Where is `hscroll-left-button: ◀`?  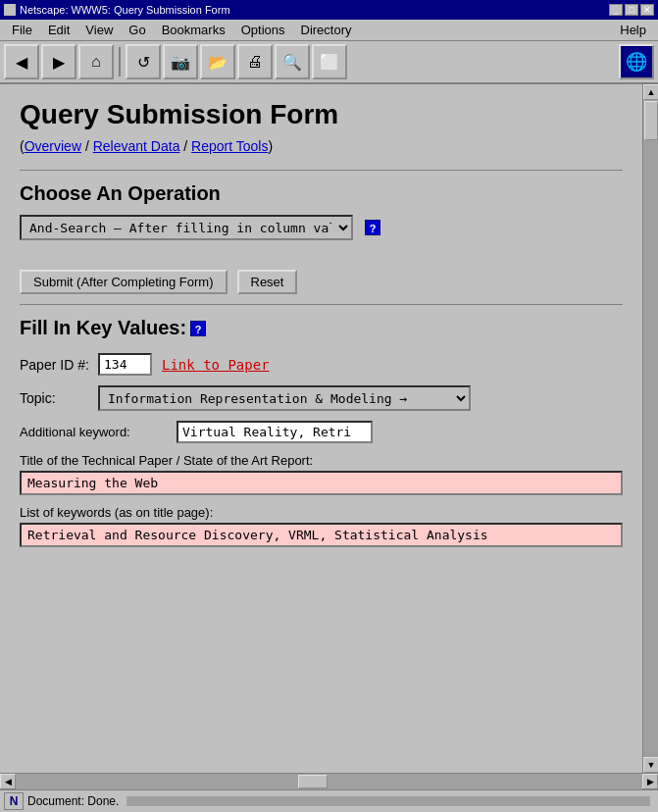 hscroll-left-button: ◀ is located at coordinates (8, 782).